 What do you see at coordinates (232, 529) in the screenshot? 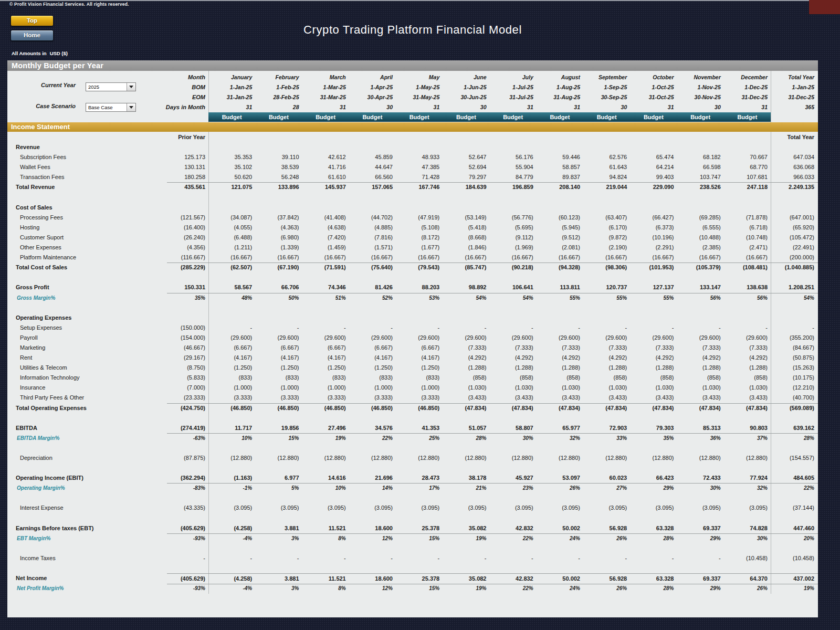
I see `cell-value: (4.258)` at bounding box center [232, 529].